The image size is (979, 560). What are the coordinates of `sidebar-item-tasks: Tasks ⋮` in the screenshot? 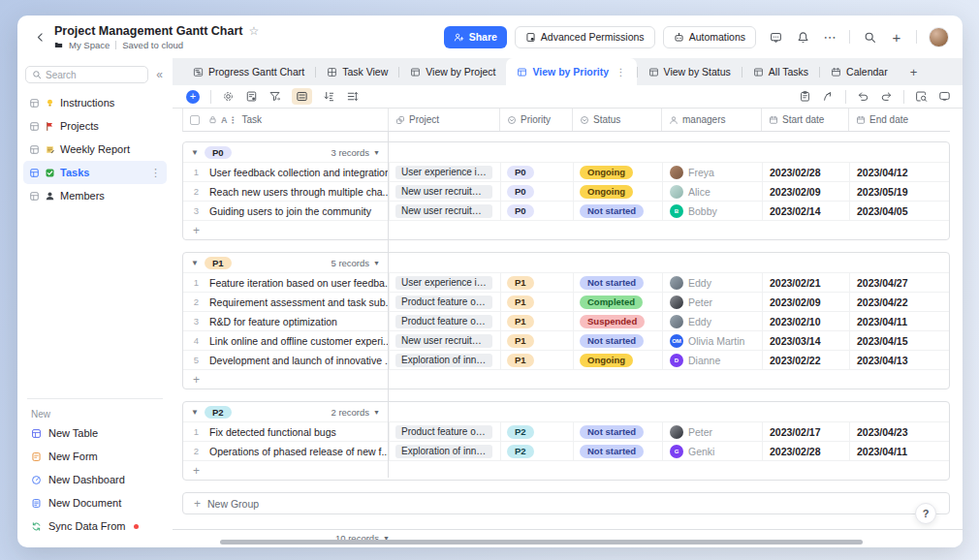 It's located at (95, 172).